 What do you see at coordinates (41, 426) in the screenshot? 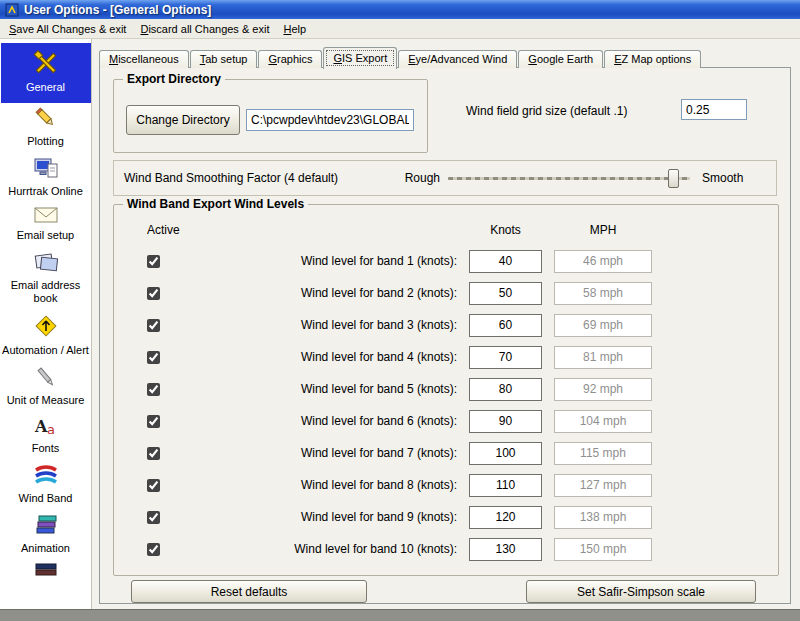
I see `svg-text: A` at bounding box center [41, 426].